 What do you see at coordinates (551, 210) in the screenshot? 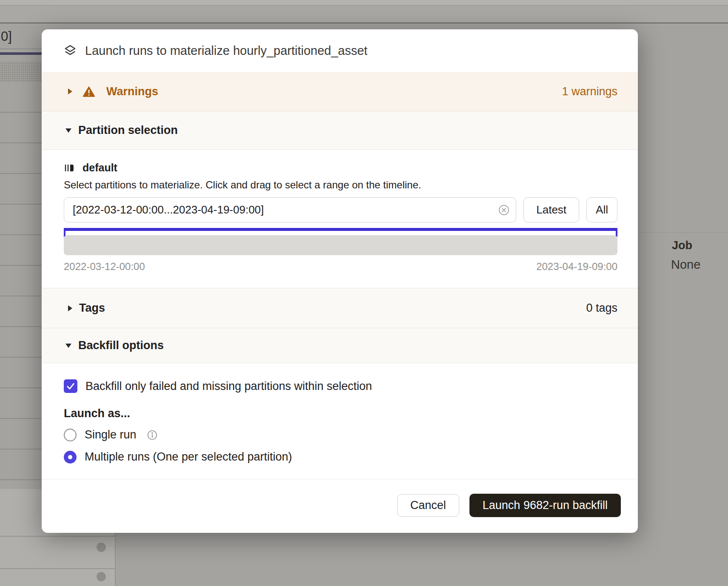
I see `latest-button: Latest` at bounding box center [551, 210].